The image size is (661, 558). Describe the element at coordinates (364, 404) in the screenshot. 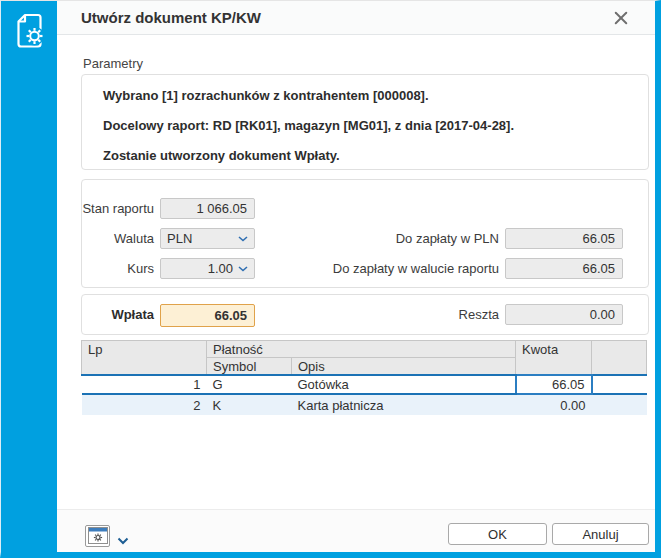

I see `table-row-karta: 2 K Karta płatnicza 0.00` at that location.